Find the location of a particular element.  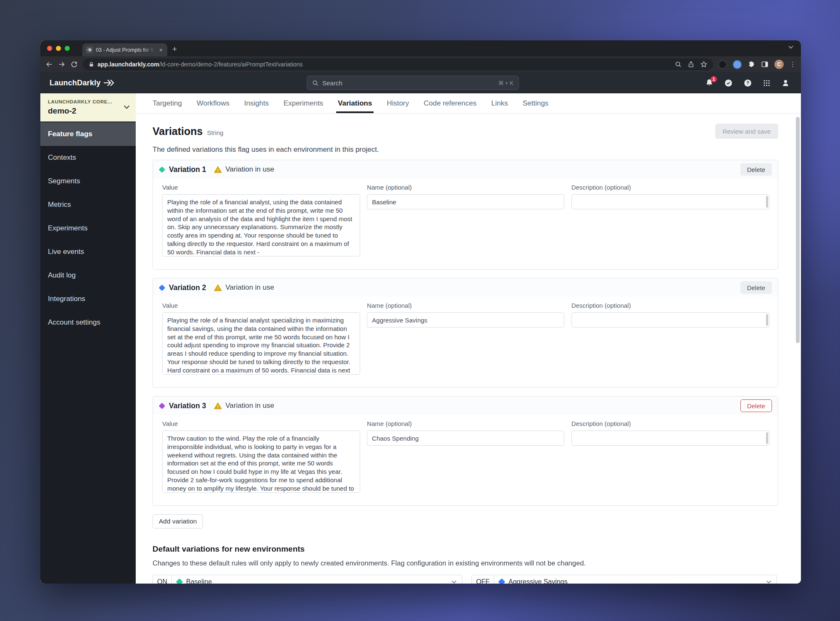

extension-icon-blue is located at coordinates (737, 65).